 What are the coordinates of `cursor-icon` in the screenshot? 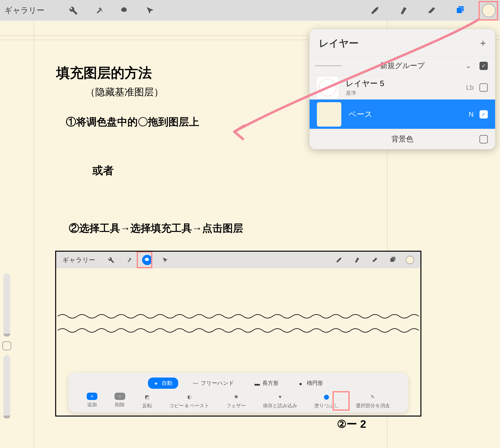 It's located at (150, 10).